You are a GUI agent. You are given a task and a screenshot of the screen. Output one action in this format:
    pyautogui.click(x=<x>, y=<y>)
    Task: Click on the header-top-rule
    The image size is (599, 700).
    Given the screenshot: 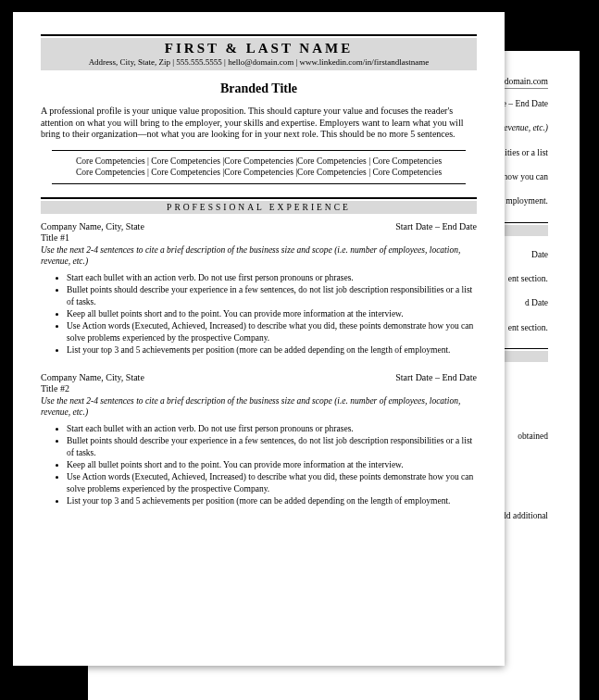 What is the action you would take?
    pyautogui.click(x=259, y=35)
    